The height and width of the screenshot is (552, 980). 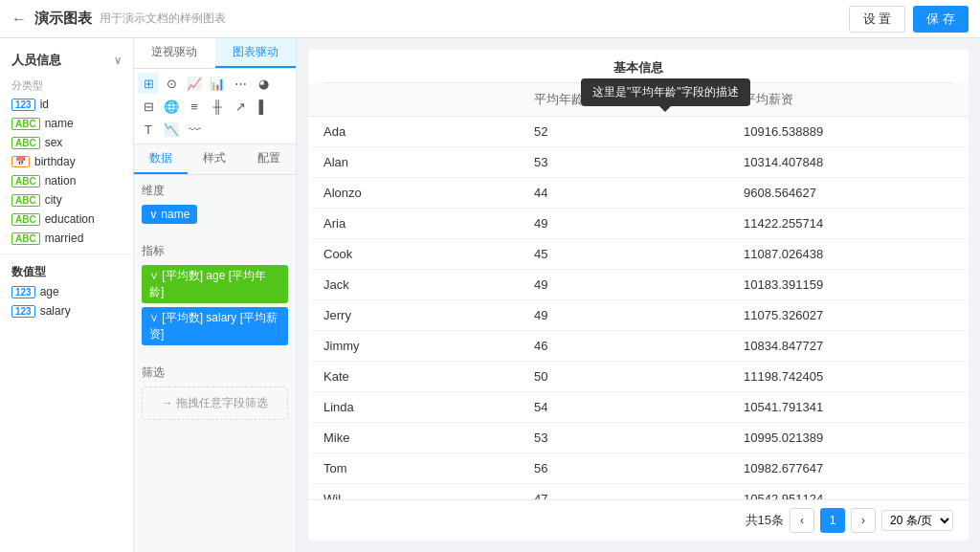 What do you see at coordinates (429, 346) in the screenshot?
I see `td-name: Jimmy` at bounding box center [429, 346].